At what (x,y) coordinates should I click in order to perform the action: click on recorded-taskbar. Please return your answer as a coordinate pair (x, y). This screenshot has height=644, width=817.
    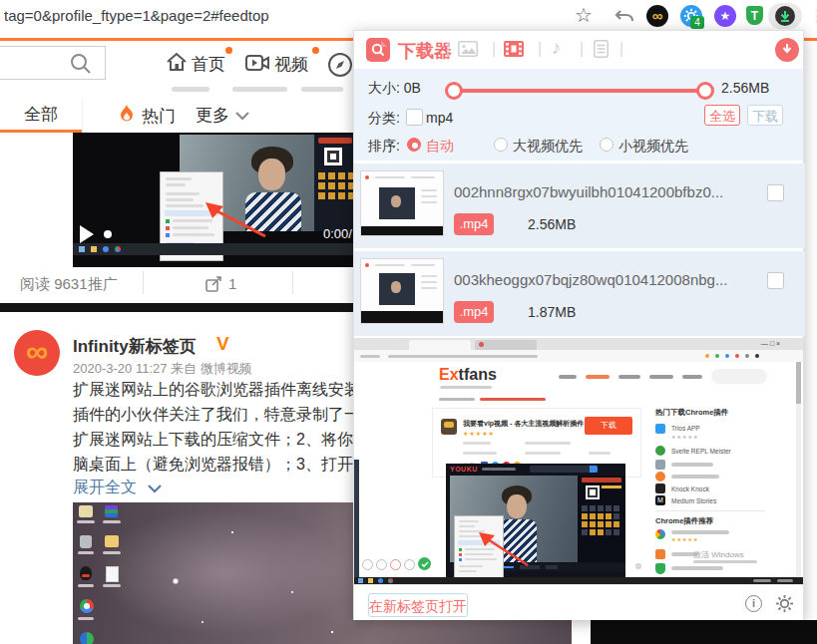
    Looking at the image, I should click on (215, 249).